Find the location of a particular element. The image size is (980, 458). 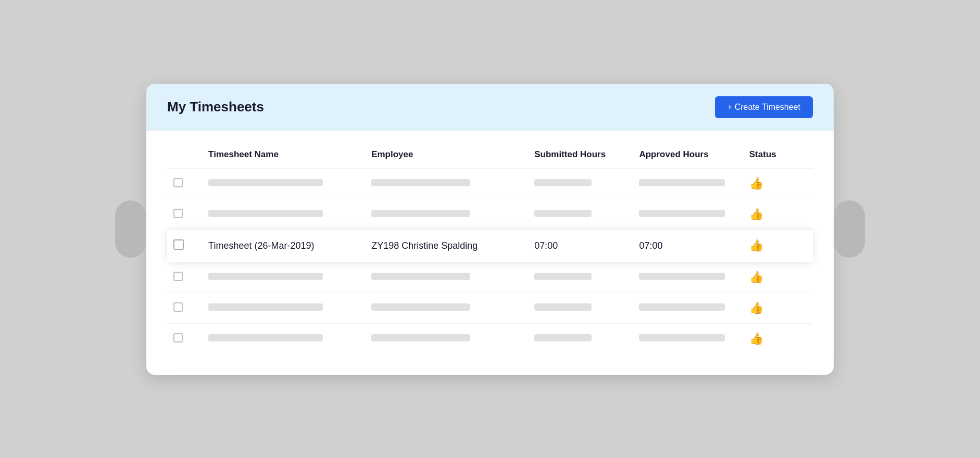

highlighted-row-checkbox is located at coordinates (179, 245).